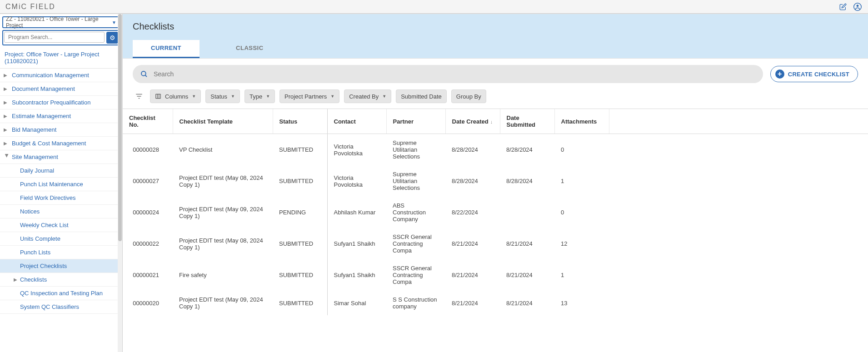 The width and height of the screenshot is (868, 352). What do you see at coordinates (300, 122) in the screenshot?
I see `th-status: Status` at bounding box center [300, 122].